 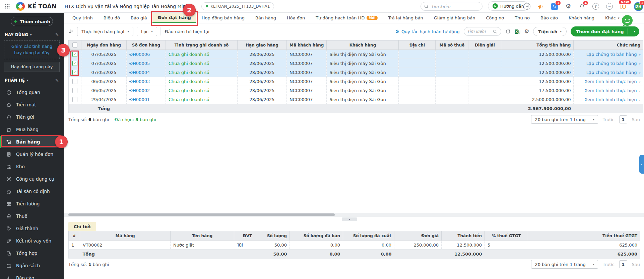 What do you see at coordinates (623, 6) in the screenshot?
I see `whats-new-button: New` at bounding box center [623, 6].